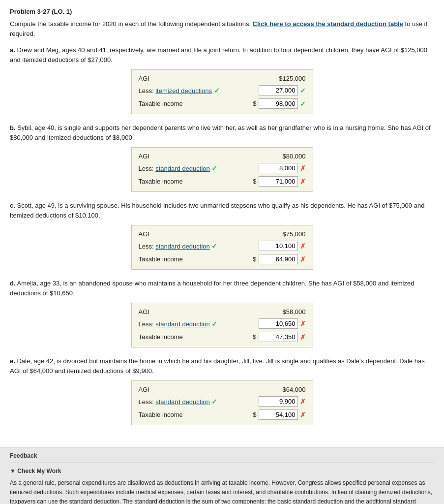  I want to click on part-b-taxable-row: Taxable income $ ✗, so click(222, 181).